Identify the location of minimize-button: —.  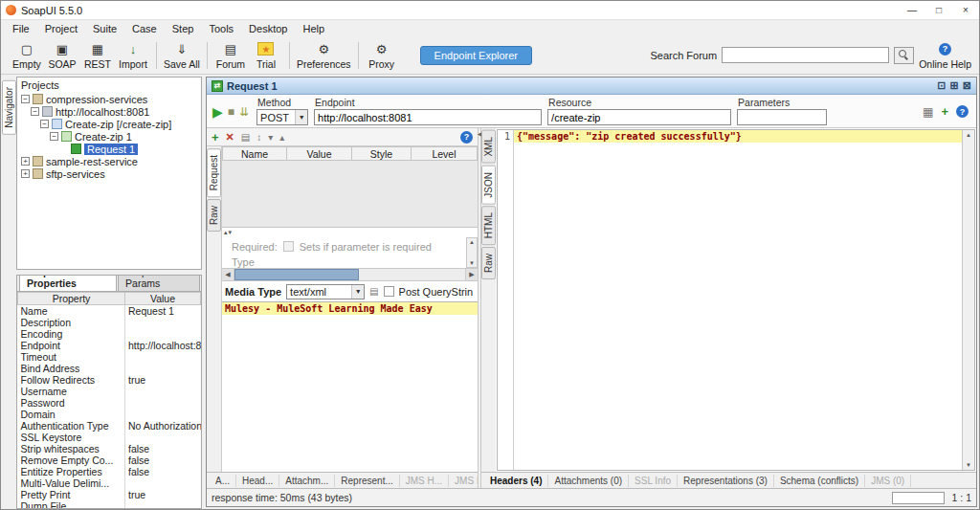
(912, 10).